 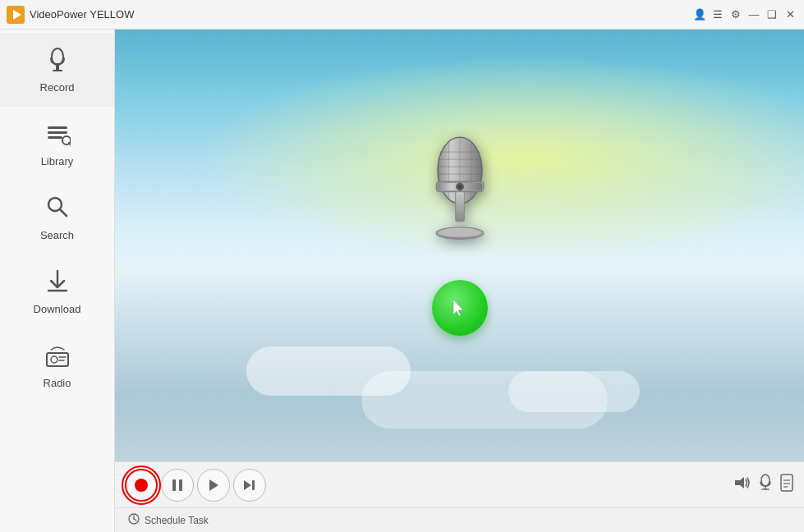 What do you see at coordinates (742, 484) in the screenshot?
I see `volume-icon` at bounding box center [742, 484].